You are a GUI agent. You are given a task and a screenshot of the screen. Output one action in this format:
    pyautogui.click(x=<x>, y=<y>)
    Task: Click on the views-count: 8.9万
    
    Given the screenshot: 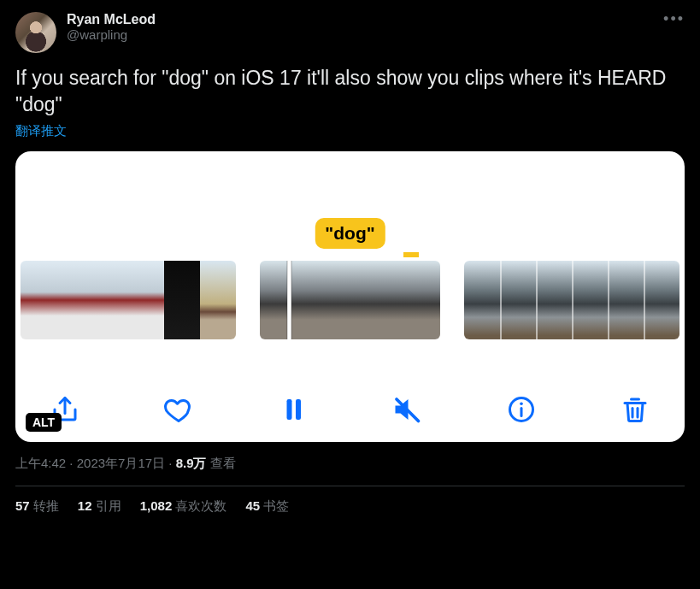 What is the action you would take?
    pyautogui.click(x=191, y=463)
    